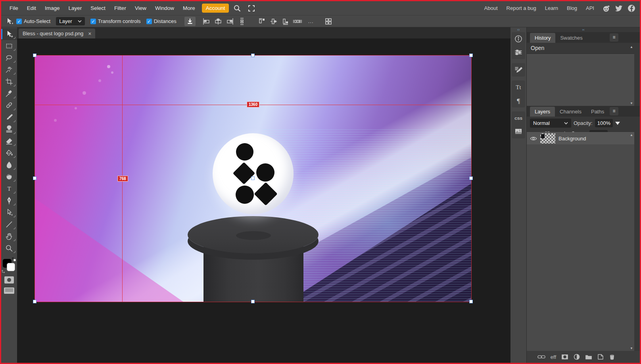  Describe the element at coordinates (237, 8) in the screenshot. I see `search-icon` at that location.